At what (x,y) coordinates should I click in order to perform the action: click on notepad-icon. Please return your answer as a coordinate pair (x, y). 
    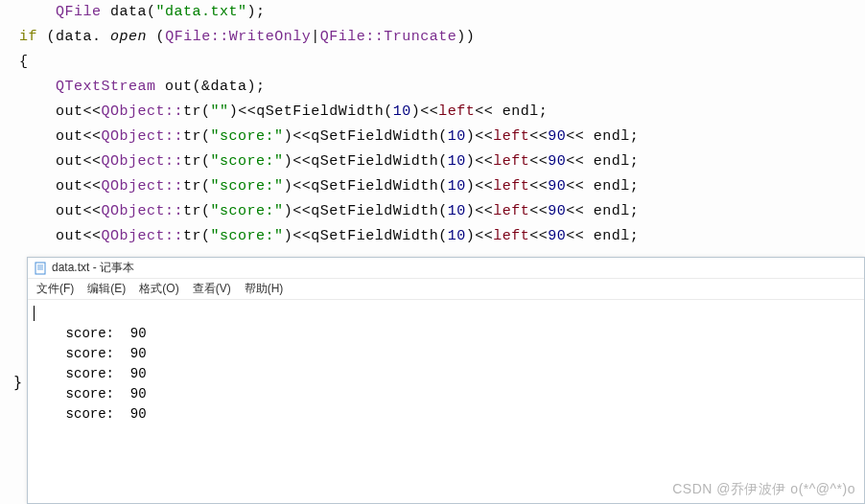
    Looking at the image, I should click on (40, 268).